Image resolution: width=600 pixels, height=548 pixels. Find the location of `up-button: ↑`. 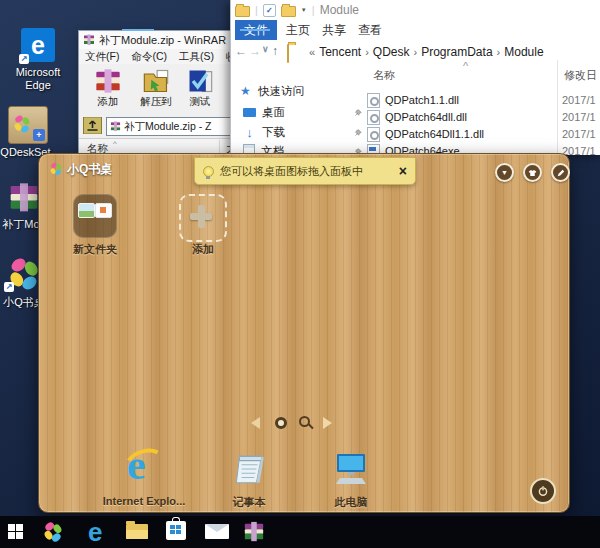

up-button: ↑ is located at coordinates (275, 51).